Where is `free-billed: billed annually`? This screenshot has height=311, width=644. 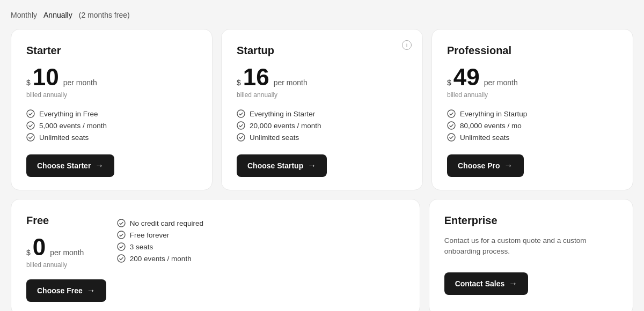 free-billed: billed annually is located at coordinates (67, 265).